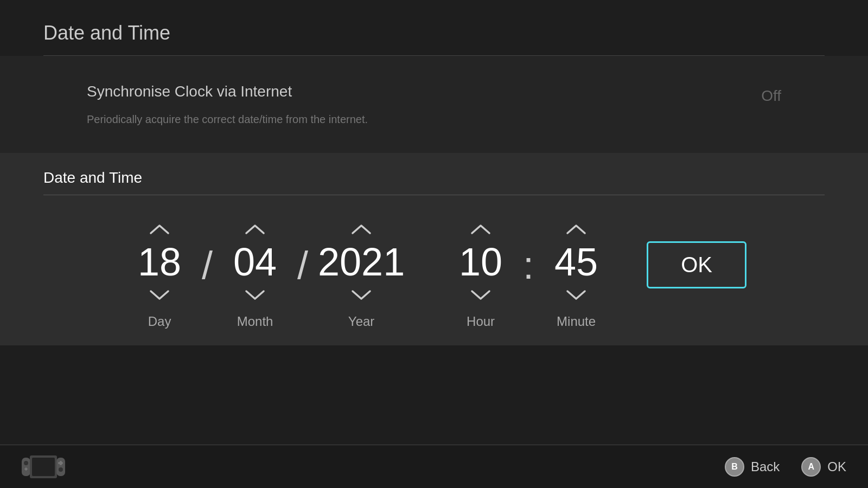 The image size is (868, 488). What do you see at coordinates (811, 467) in the screenshot?
I see `a-button-icon: A` at bounding box center [811, 467].